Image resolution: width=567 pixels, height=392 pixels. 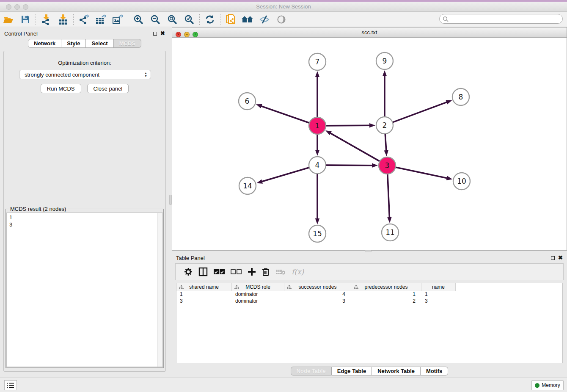 I want to click on minimize-window-button, so click(x=17, y=7).